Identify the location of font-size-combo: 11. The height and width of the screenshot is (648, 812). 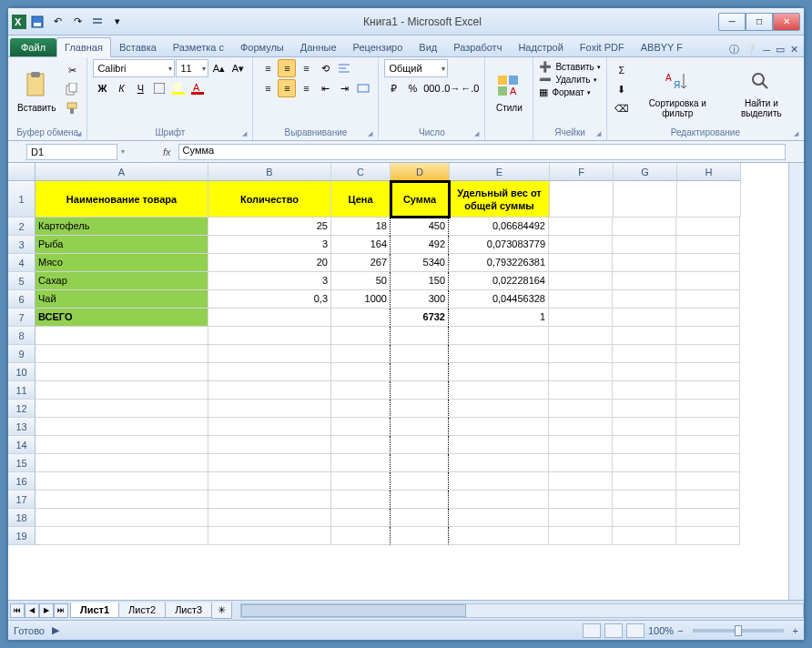
(192, 68).